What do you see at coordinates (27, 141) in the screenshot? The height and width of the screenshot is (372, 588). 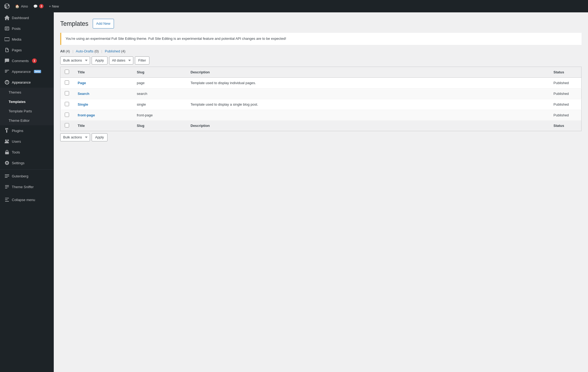 I see `sidebar-item-users: Users` at bounding box center [27, 141].